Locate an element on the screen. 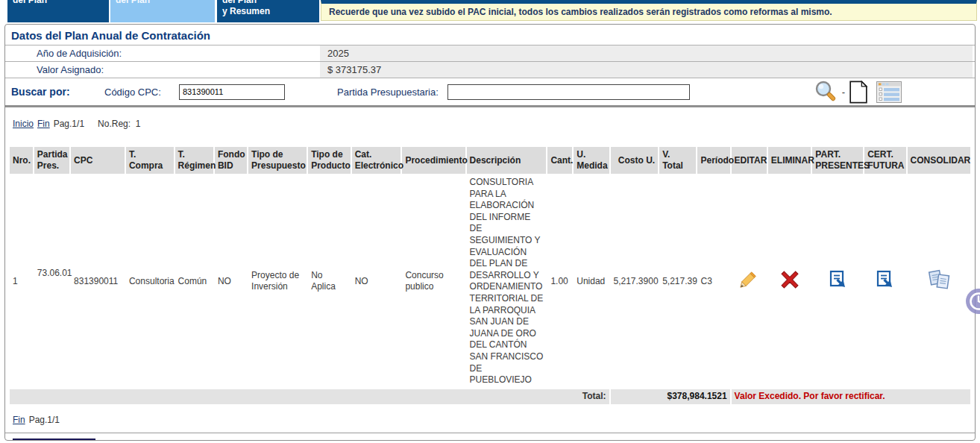 Image resolution: width=980 pixels, height=443 pixels. col-u-medida: U. Medida is located at coordinates (591, 160).